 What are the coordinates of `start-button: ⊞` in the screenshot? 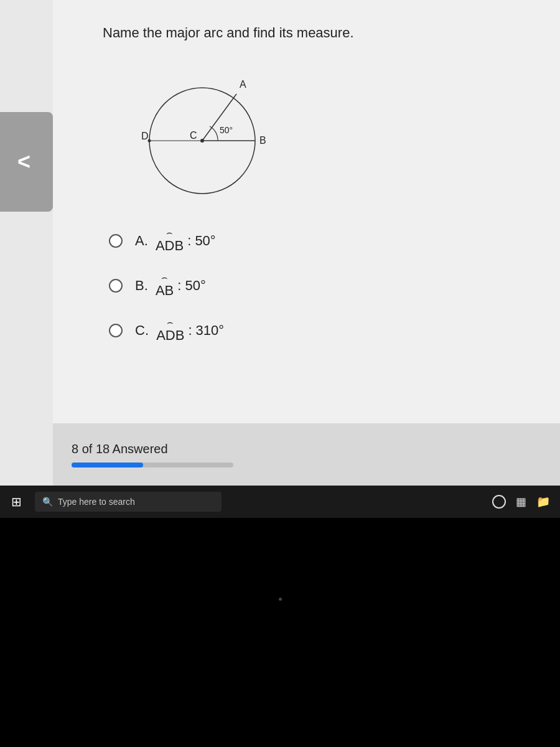 It's located at (16, 502).